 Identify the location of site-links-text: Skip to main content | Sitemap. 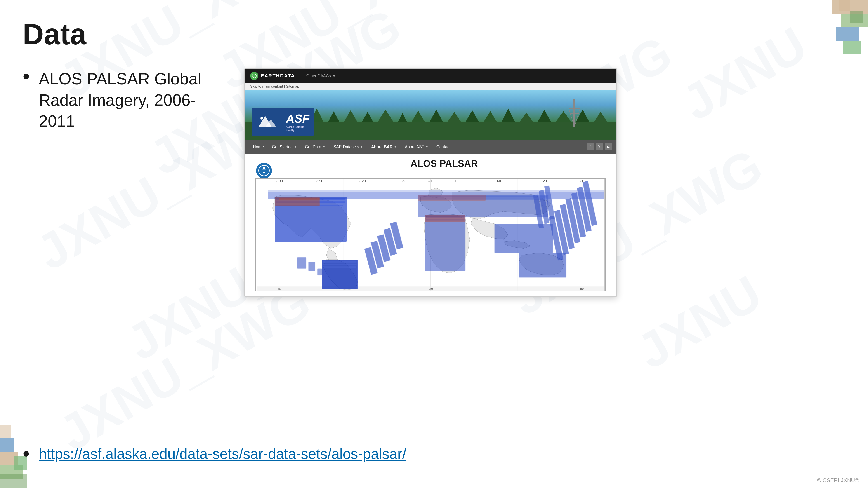
(275, 86).